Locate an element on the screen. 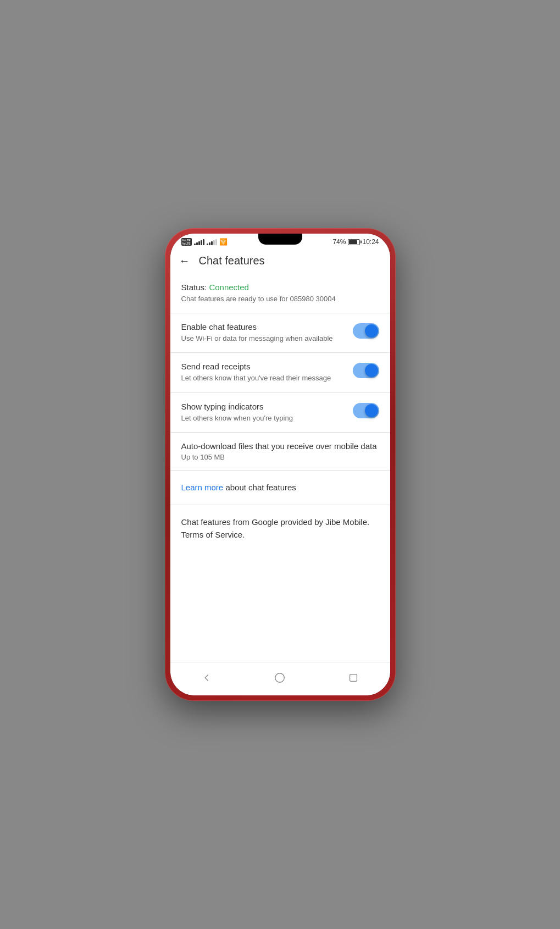  terms-section: Chat features from Google provided by Ji… is located at coordinates (280, 529).